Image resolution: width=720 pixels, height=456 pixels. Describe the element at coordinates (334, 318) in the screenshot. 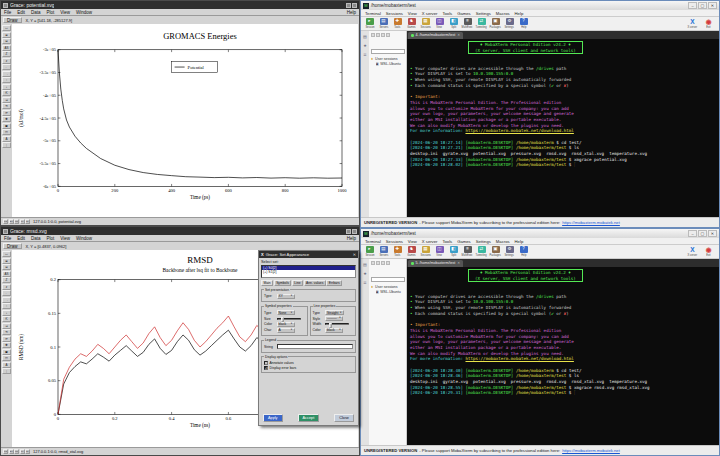

I see `style-select: ———▼` at that location.